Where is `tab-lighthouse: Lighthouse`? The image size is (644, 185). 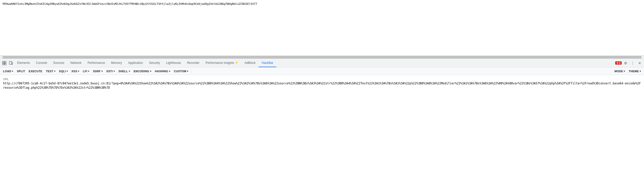 tab-lighthouse: Lighthouse is located at coordinates (174, 63).